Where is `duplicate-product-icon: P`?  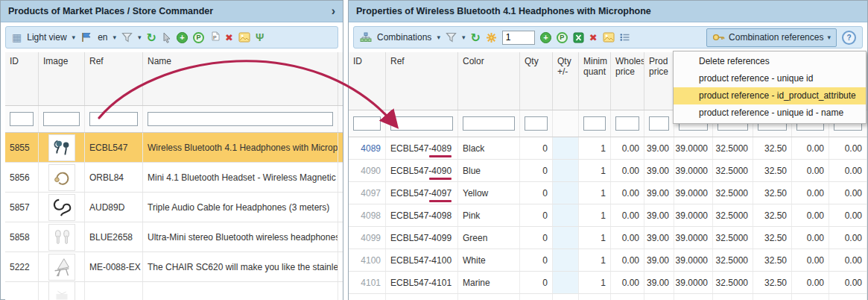
duplicate-product-icon: P is located at coordinates (198, 37).